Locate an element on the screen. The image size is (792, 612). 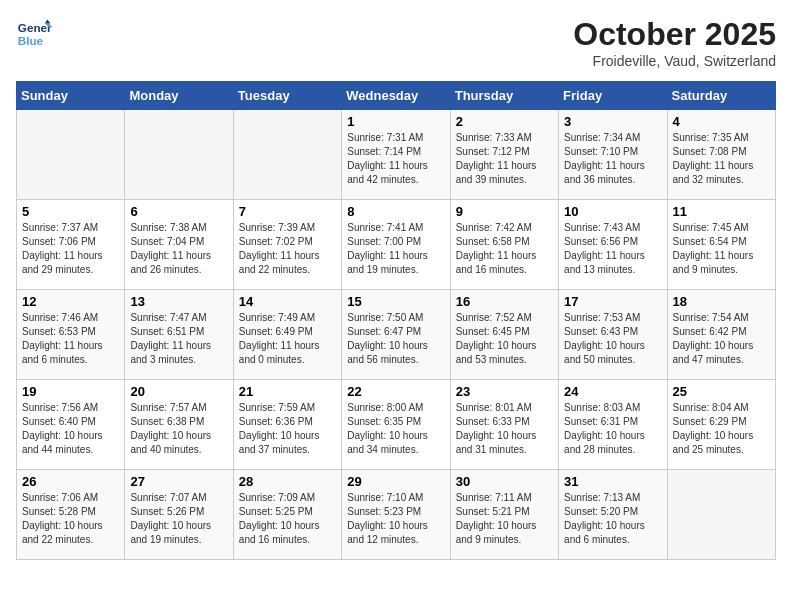
day-number: 12 is located at coordinates (70, 302).